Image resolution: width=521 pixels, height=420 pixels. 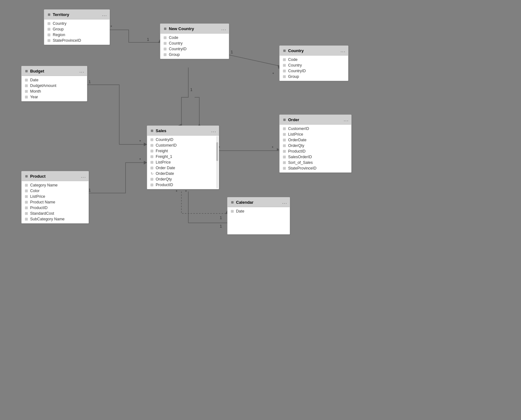 I want to click on table-row: SubCategory Name, so click(x=55, y=219).